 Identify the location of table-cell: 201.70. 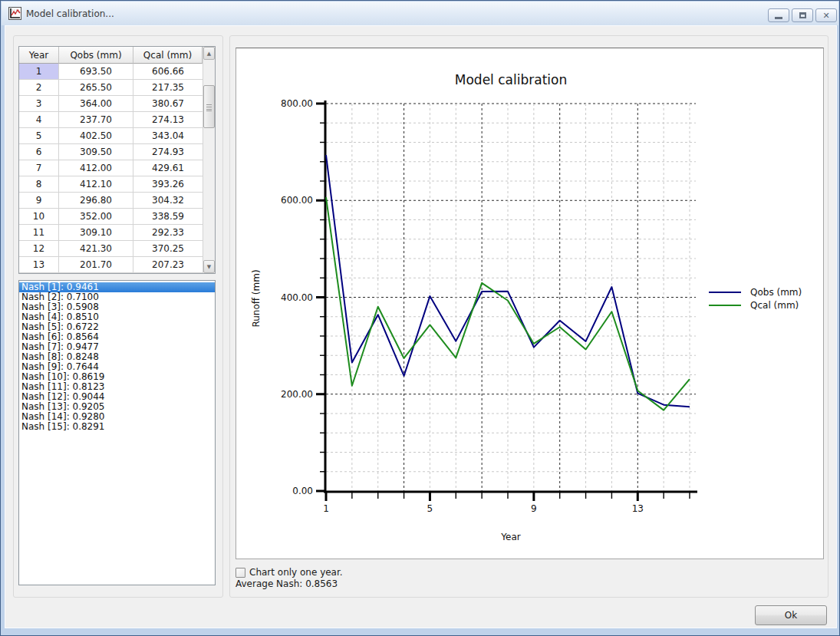
(97, 265).